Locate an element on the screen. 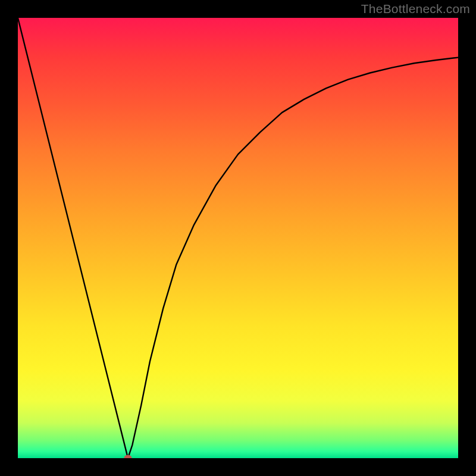  frame-bottom is located at coordinates (238, 467).